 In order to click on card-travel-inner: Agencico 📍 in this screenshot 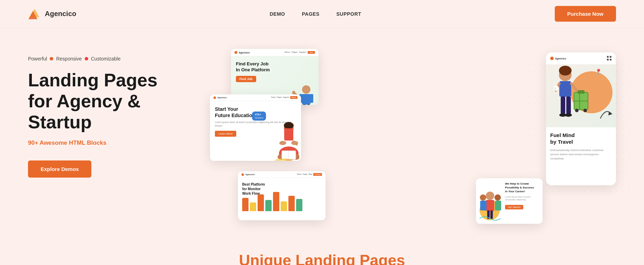, I will do `click(581, 119)`.